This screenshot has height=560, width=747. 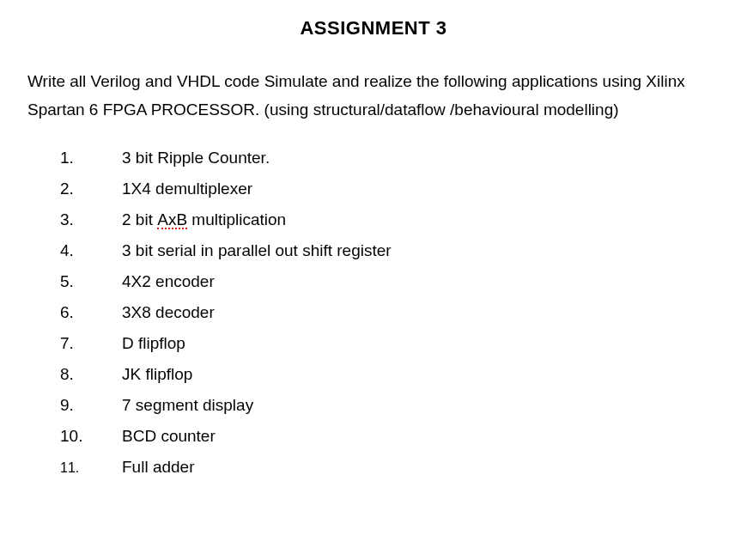 What do you see at coordinates (422, 158) in the screenshot?
I see `list-item-text: 3 bit Ripple Counter.` at bounding box center [422, 158].